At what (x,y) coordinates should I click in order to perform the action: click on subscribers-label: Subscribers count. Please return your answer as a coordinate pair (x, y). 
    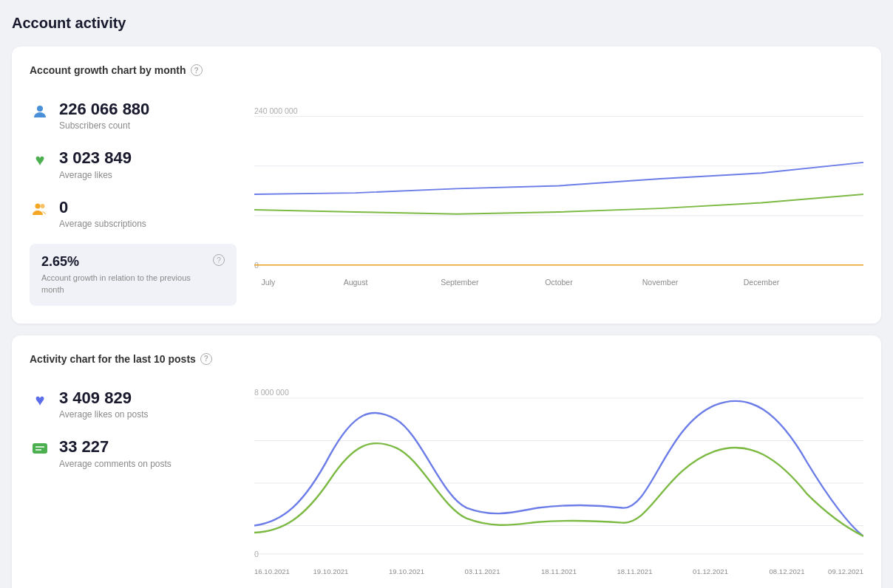
    Looking at the image, I should click on (104, 126).